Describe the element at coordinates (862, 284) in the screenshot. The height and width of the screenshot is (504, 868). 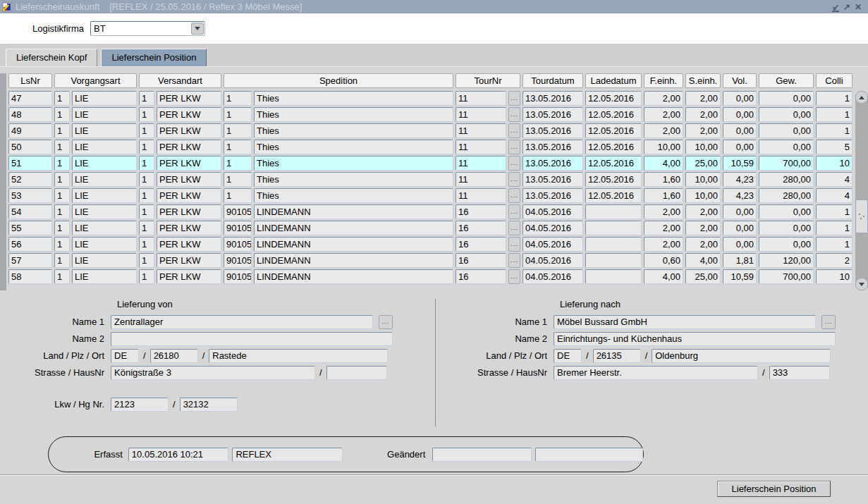
I see `scroll-down-button` at that location.